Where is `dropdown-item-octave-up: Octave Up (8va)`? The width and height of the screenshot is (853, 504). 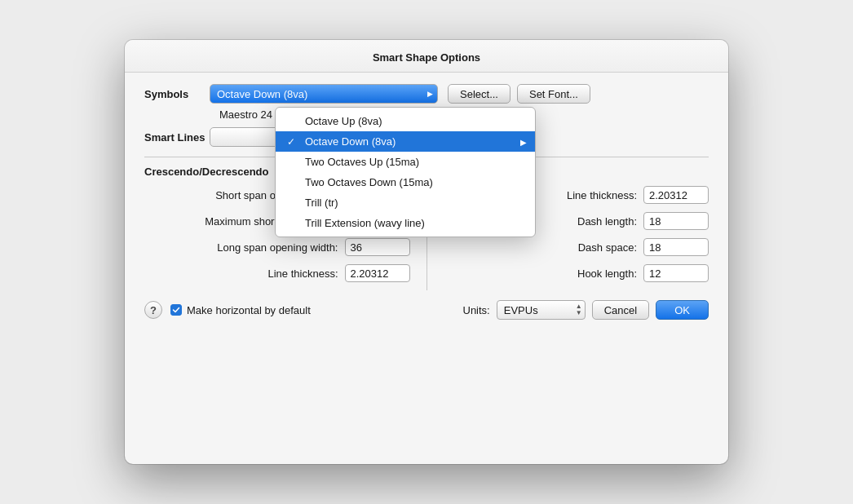 dropdown-item-octave-up: Octave Up (8va) is located at coordinates (405, 121).